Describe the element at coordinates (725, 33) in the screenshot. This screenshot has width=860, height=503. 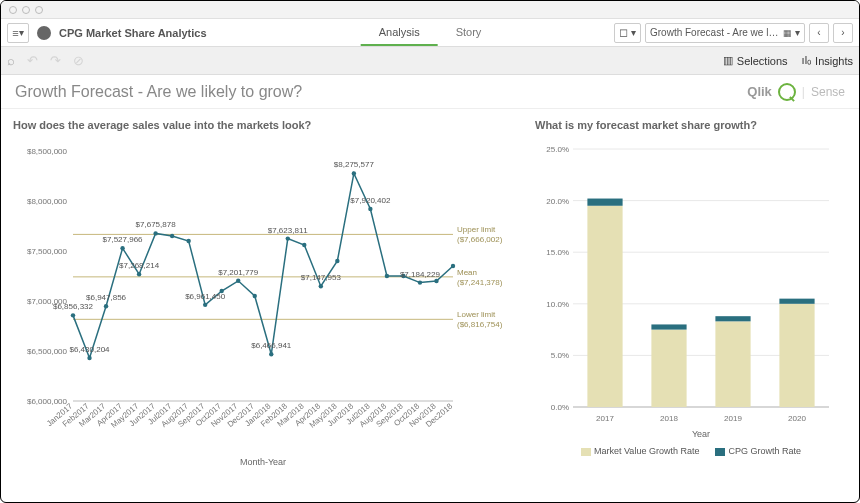
I see `sheet-selector: Growth Forecast - Are we lik…▦▾` at that location.